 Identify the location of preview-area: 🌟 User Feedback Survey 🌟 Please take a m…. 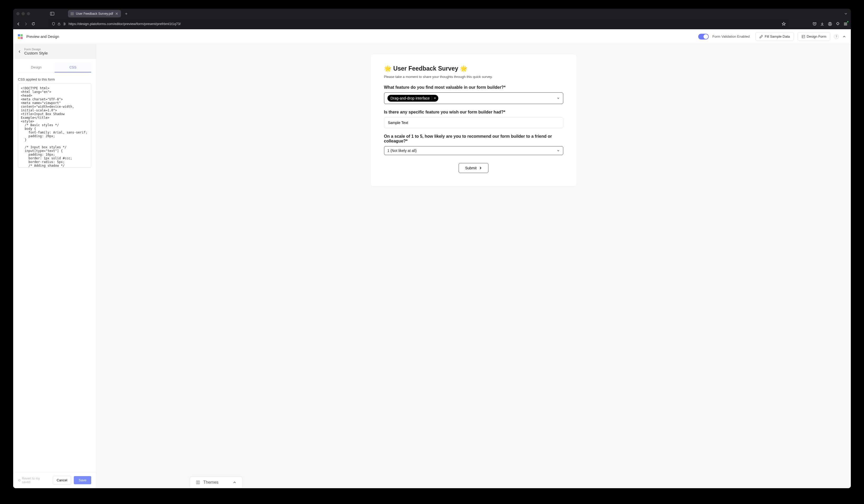
(238, 133).